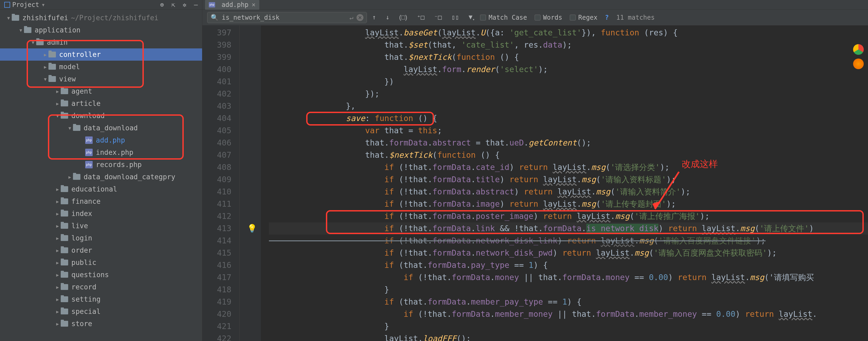 The image size is (868, 341). I want to click on newline-icon: ↵, so click(352, 18).